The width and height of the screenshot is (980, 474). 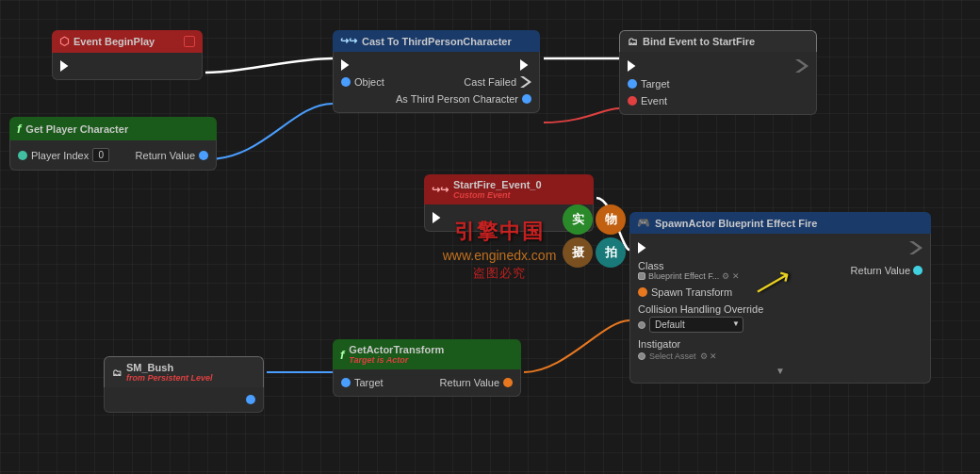 I want to click on cast-exec-in-pin, so click(x=347, y=65).